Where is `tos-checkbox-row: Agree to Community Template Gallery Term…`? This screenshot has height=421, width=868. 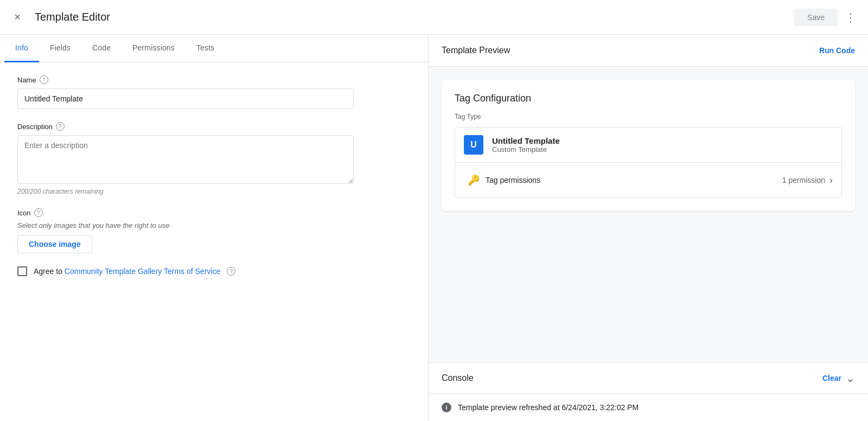
tos-checkbox-row: Agree to Community Template Gallery Term… is located at coordinates (214, 271).